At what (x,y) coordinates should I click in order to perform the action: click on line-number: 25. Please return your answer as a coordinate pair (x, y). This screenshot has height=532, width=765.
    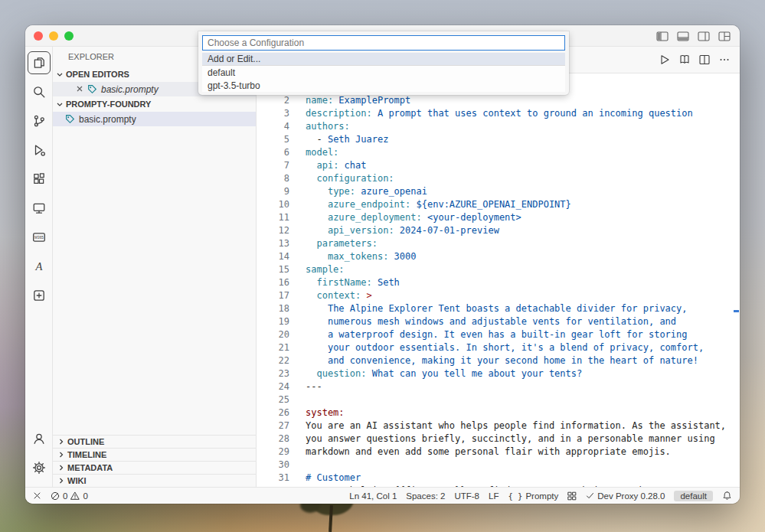
    Looking at the image, I should click on (273, 400).